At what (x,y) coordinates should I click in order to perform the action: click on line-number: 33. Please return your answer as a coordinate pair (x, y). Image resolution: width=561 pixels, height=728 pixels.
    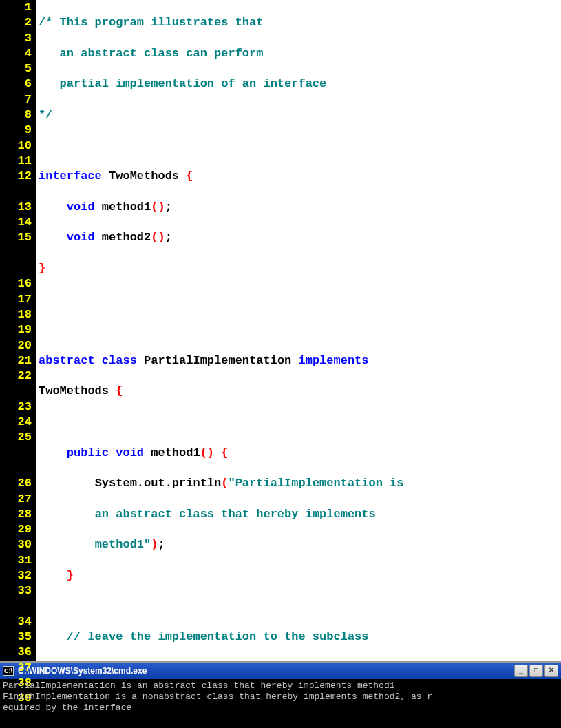
    Looking at the image, I should click on (17, 591).